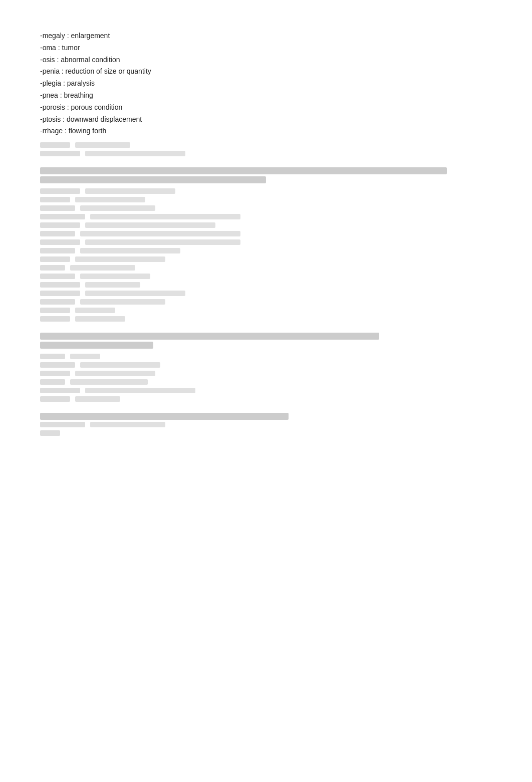 Image resolution: width=532 pixels, height=782 pixels. What do you see at coordinates (266, 84) in the screenshot?
I see `line-plegia: -plegia : paralysis` at bounding box center [266, 84].